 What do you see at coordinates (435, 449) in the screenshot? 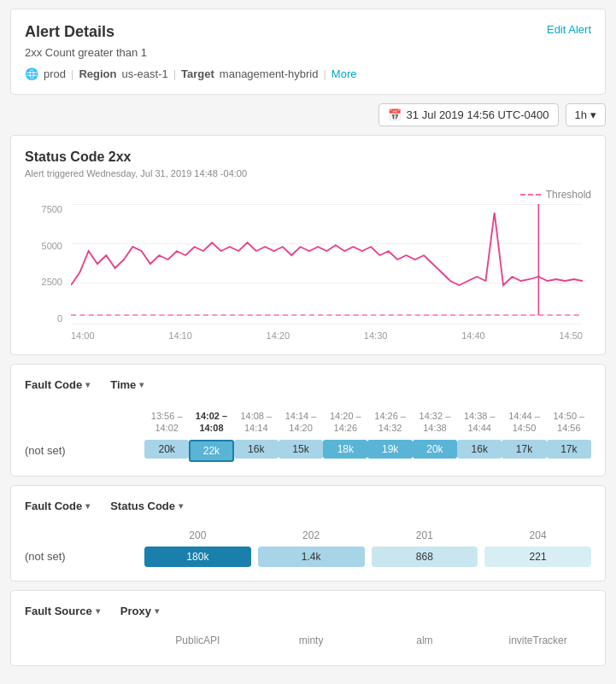
I see `time-bar-6: 20k` at bounding box center [435, 449].